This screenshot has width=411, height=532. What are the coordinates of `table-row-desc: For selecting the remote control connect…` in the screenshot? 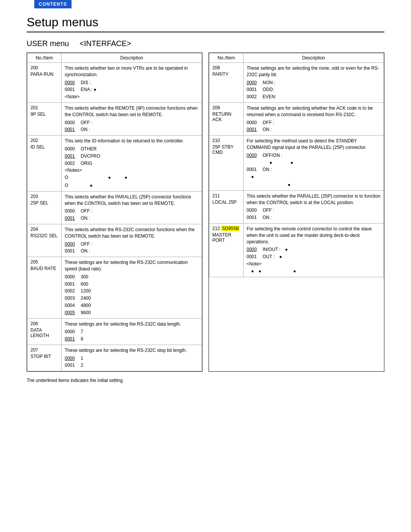 It's located at (314, 250).